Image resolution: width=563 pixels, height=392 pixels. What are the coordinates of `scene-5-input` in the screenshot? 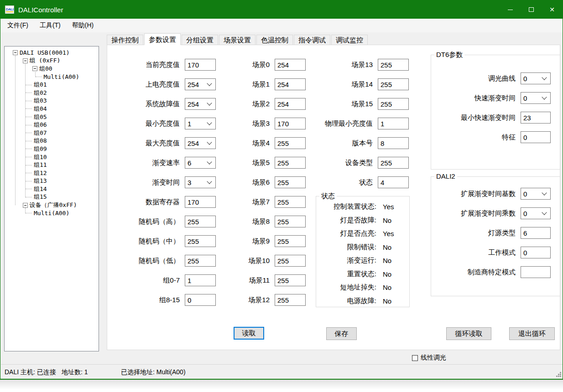 It's located at (290, 163).